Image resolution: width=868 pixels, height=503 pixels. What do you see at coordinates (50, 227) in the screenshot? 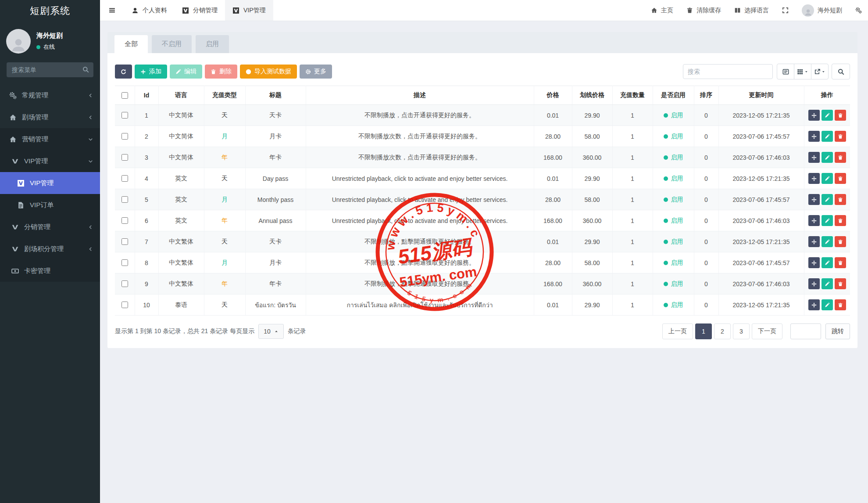
I see `sidebar-item-distribution: 分销管理` at bounding box center [50, 227].